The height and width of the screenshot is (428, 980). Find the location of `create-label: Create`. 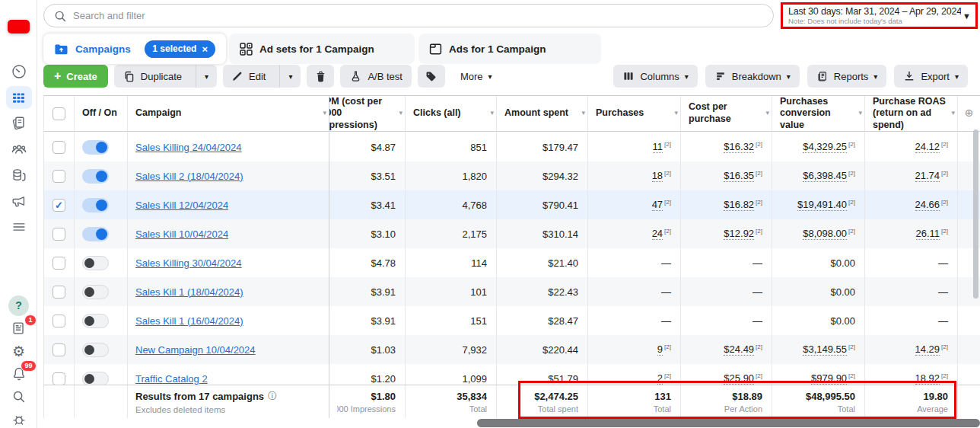

create-label: Create is located at coordinates (81, 76).